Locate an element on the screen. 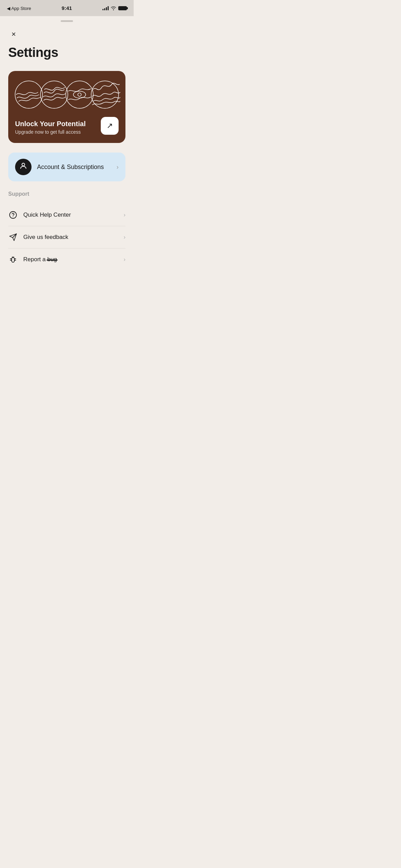 Image resolution: width=401 pixels, height=868 pixels. settings-sheet: × Settings is located at coordinates (67, 157).